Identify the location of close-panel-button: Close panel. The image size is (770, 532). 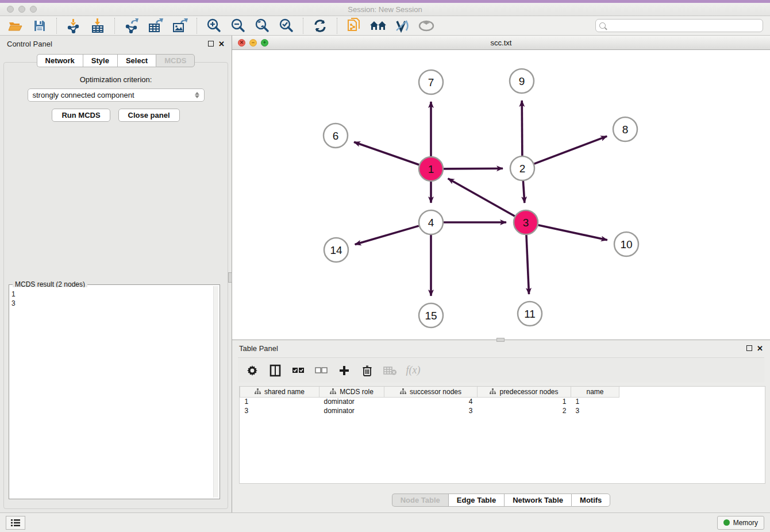
(149, 115).